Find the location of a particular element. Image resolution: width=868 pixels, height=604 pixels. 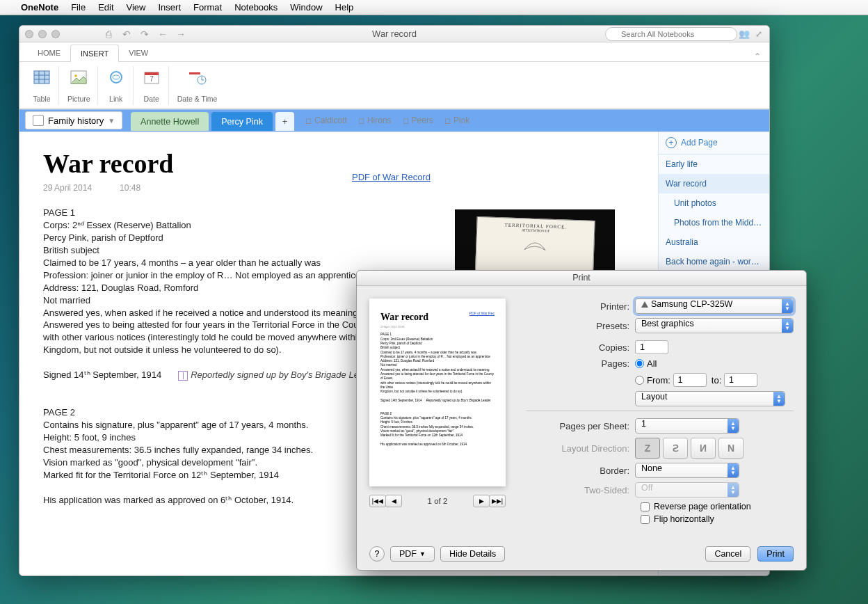

print-button: Print is located at coordinates (775, 554).